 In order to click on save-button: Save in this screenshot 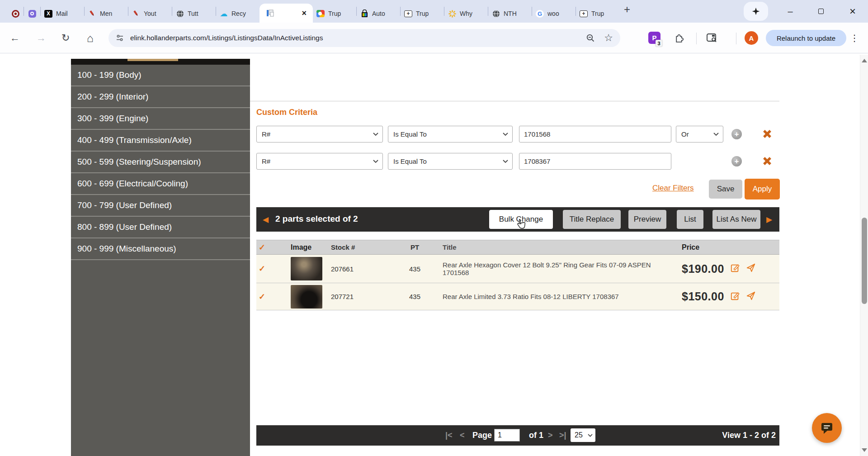, I will do `click(726, 189)`.